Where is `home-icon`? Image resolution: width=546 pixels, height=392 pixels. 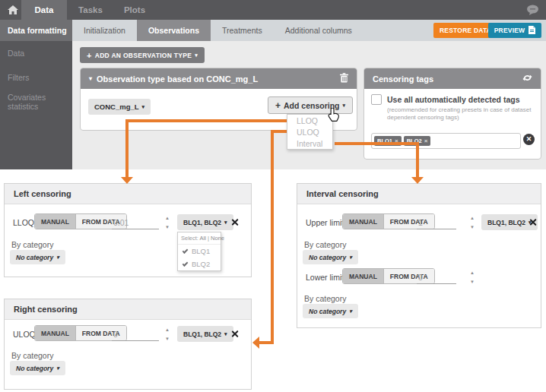
home-icon is located at coordinates (13, 10).